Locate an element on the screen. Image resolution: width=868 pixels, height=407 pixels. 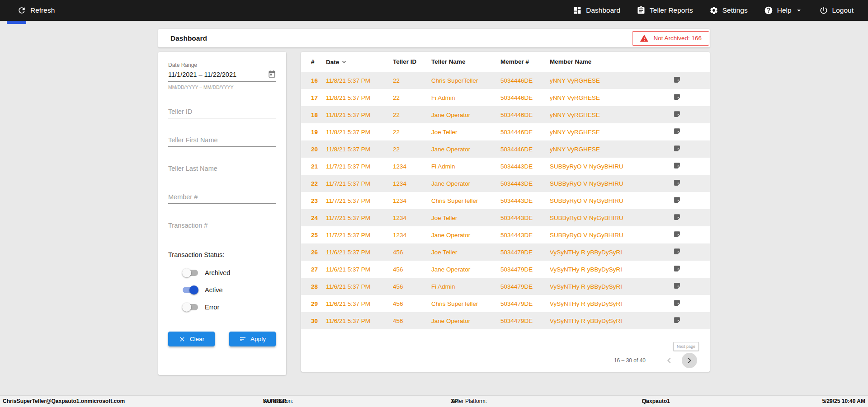
cell-row-number: 28 is located at coordinates (314, 286).